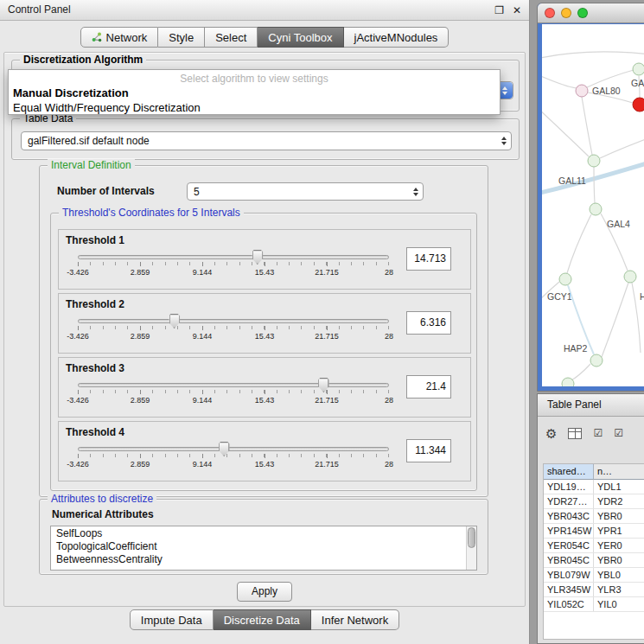 This screenshot has width=644, height=644. Describe the element at coordinates (258, 534) in the screenshot. I see `attribute-list-item: SelfLoops` at that location.